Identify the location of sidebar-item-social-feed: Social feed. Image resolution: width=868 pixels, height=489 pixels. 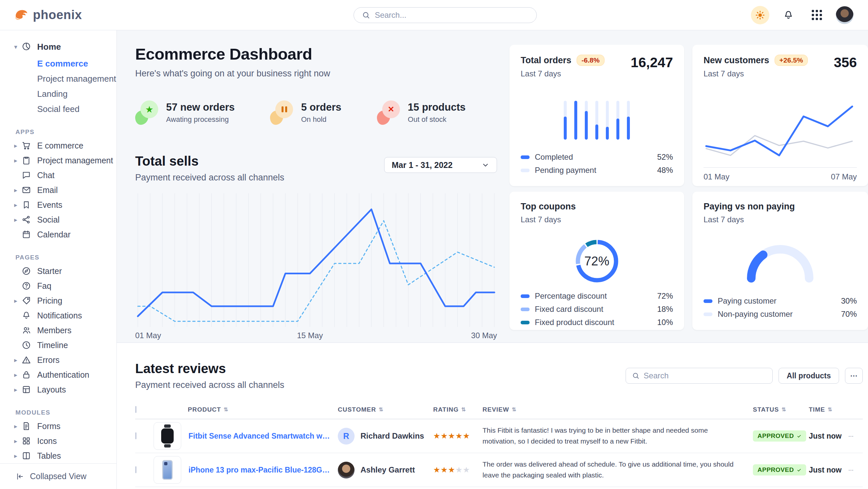
(58, 109).